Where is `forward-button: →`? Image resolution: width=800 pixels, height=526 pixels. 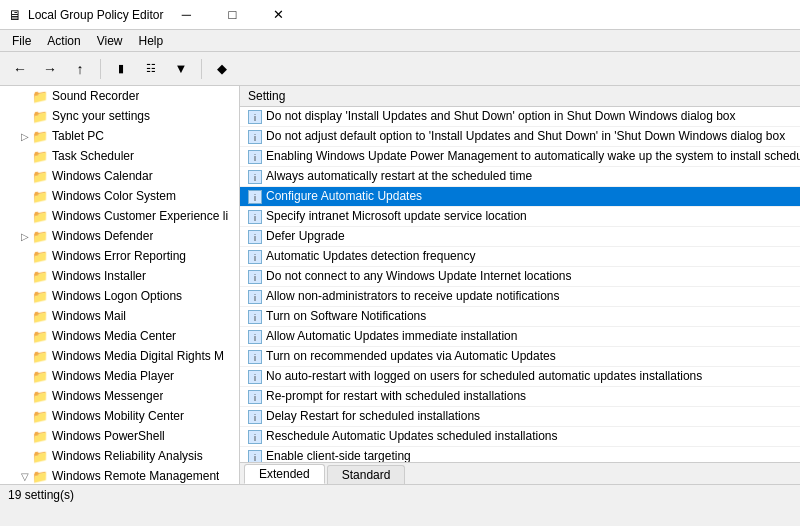 forward-button: → is located at coordinates (50, 69).